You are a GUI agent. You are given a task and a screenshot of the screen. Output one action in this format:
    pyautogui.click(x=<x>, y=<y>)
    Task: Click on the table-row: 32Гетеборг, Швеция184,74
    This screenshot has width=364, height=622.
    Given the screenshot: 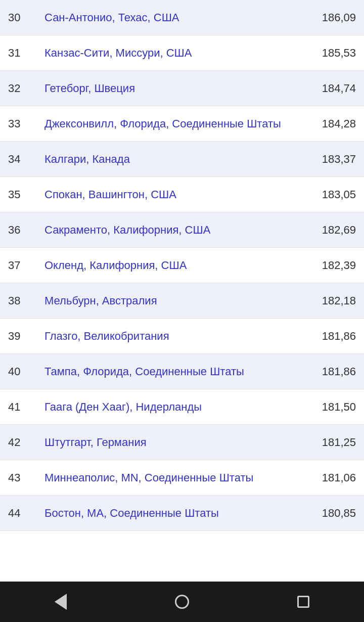 What is the action you would take?
    pyautogui.click(x=182, y=88)
    